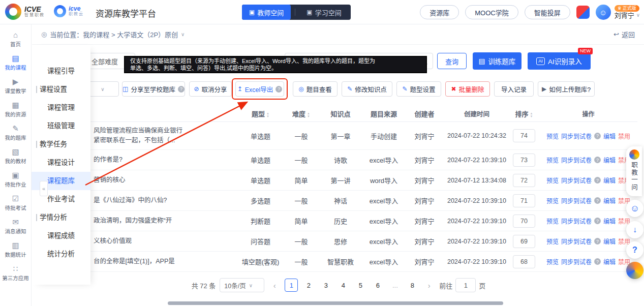  I want to click on course-dropdown-icon: ∨, so click(183, 35).